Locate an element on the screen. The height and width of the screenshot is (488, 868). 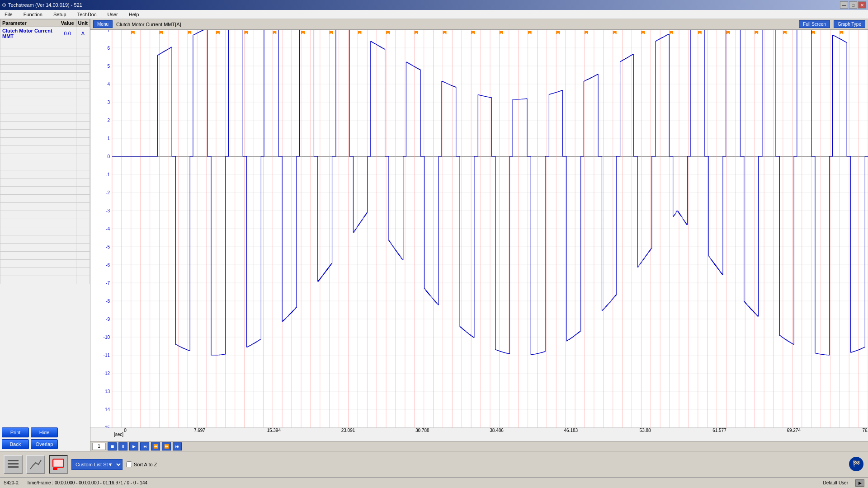
close-button: ✕ is located at coordinates (862, 5).